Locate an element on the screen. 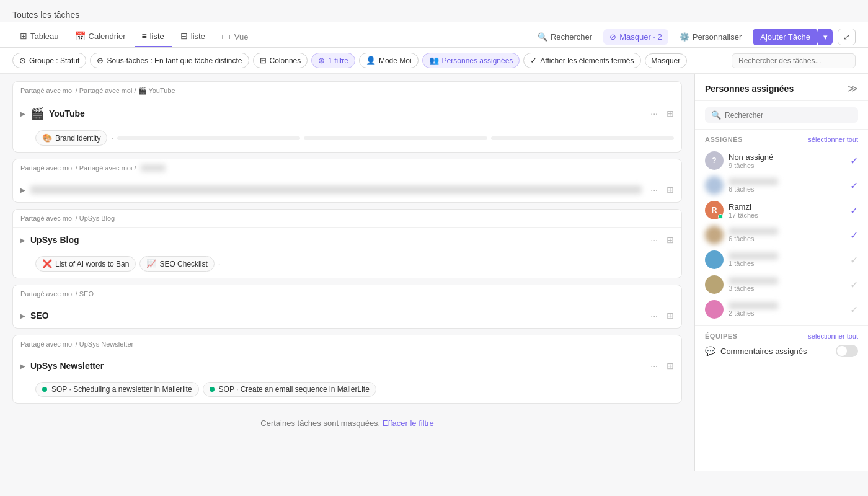  expand-seo-icon: ▶ is located at coordinates (23, 316).